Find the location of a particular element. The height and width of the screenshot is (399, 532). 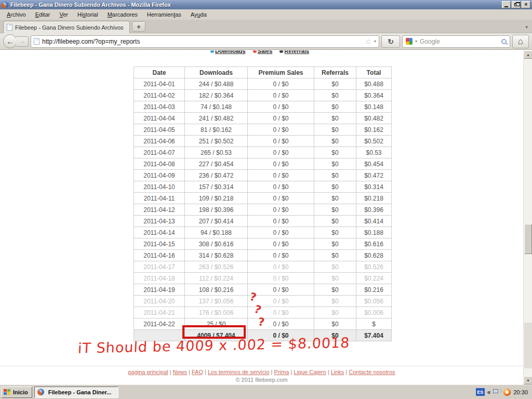

restore-button is located at coordinates (516, 5).